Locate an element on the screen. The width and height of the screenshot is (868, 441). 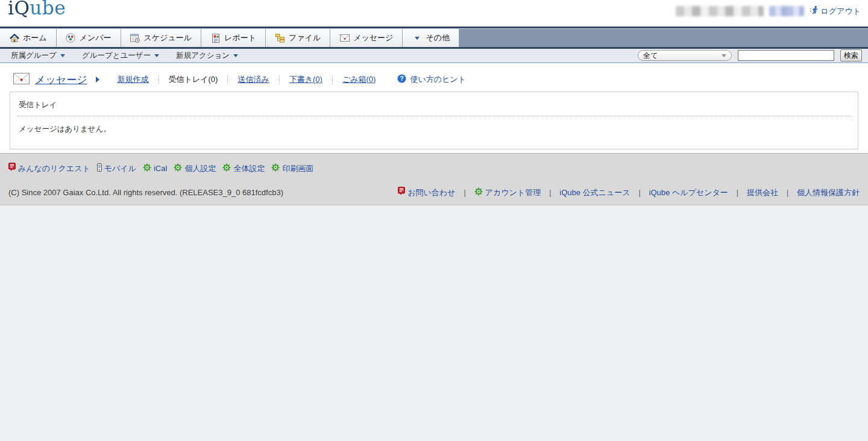
link-mobile-label: モバイル is located at coordinates (121, 169).